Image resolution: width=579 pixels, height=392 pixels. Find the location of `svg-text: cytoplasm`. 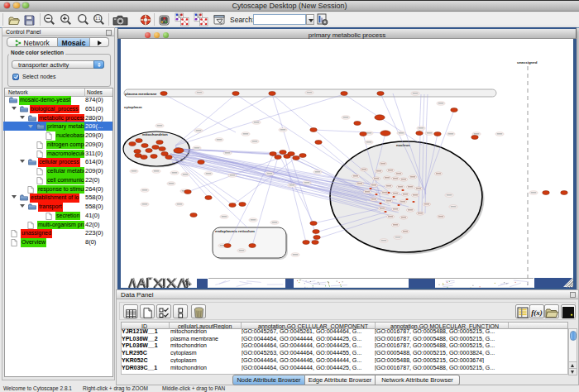

svg-text: cytoplasm is located at coordinates (133, 108).